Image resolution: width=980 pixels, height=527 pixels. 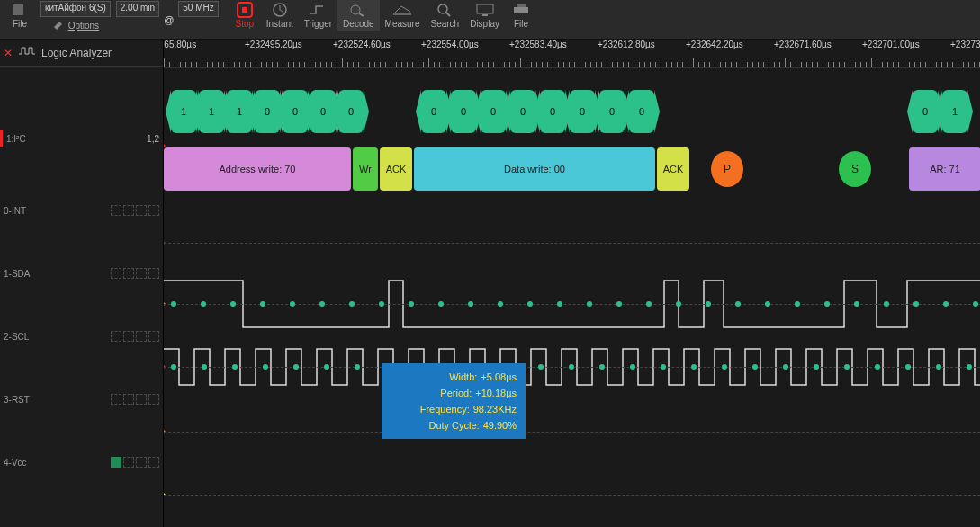 What do you see at coordinates (20, 15) in the screenshot?
I see `file-menu-1: File` at bounding box center [20, 15].